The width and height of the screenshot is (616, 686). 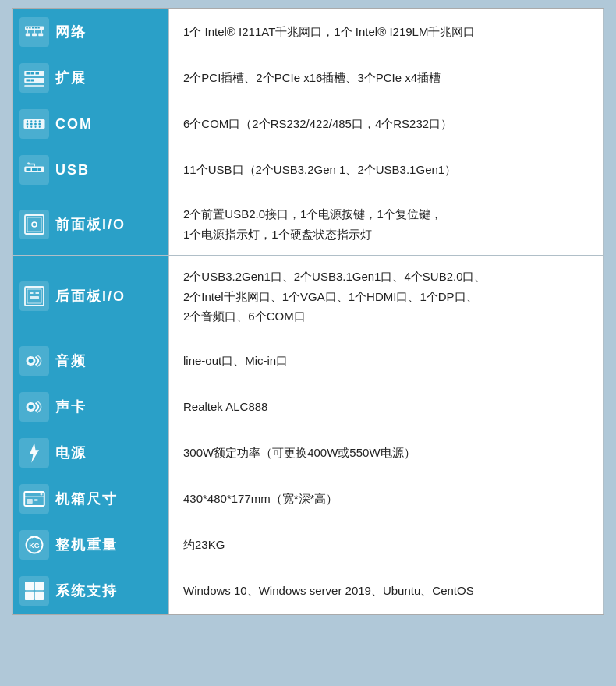 What do you see at coordinates (387, 78) in the screenshot?
I see `value-cell-expansion: 2个PCI插槽、2个PCIe x16插槽、3个PCIe x4插槽` at bounding box center [387, 78].